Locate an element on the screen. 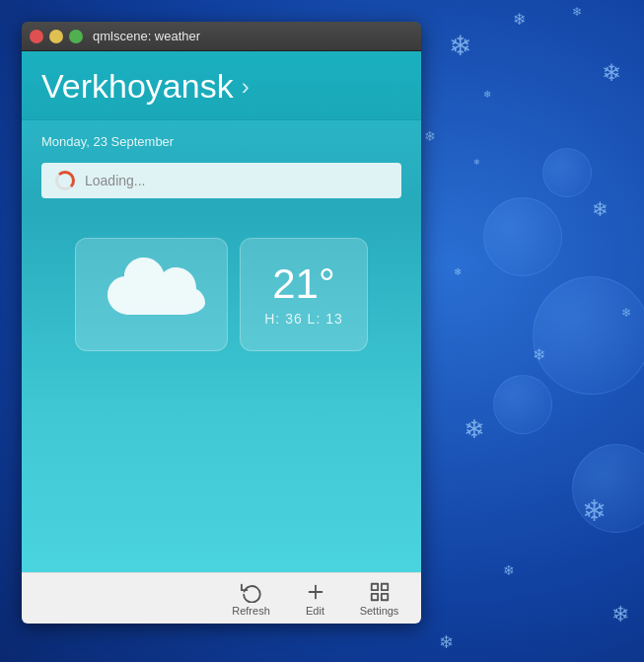 The height and width of the screenshot is (662, 644). city-name-text: Verkhoyansk is located at coordinates (138, 87).